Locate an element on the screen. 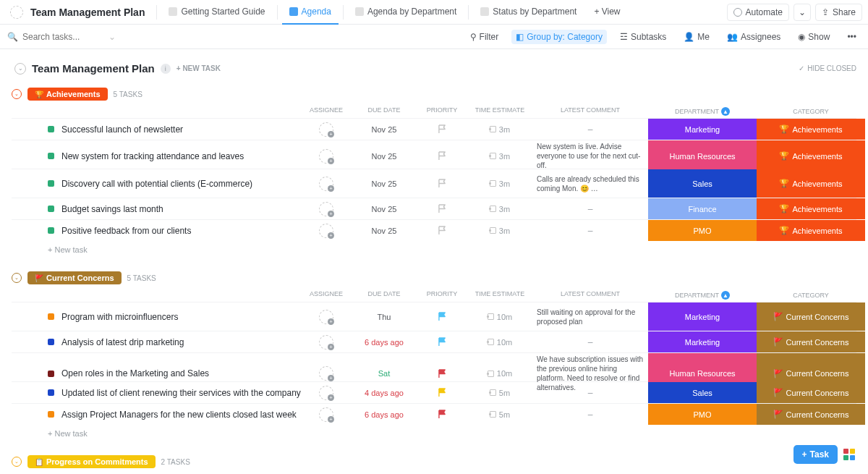 The image size is (868, 474). apps-icon is located at coordinates (849, 454).